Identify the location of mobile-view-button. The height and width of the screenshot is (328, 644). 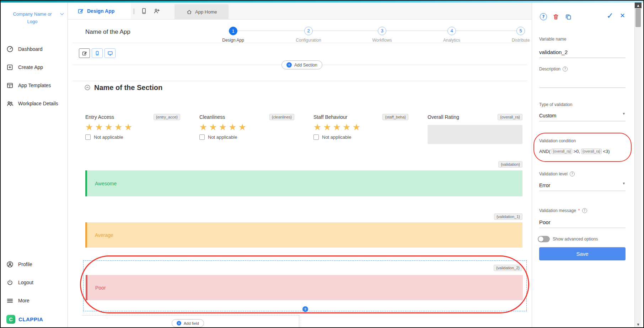
(97, 53).